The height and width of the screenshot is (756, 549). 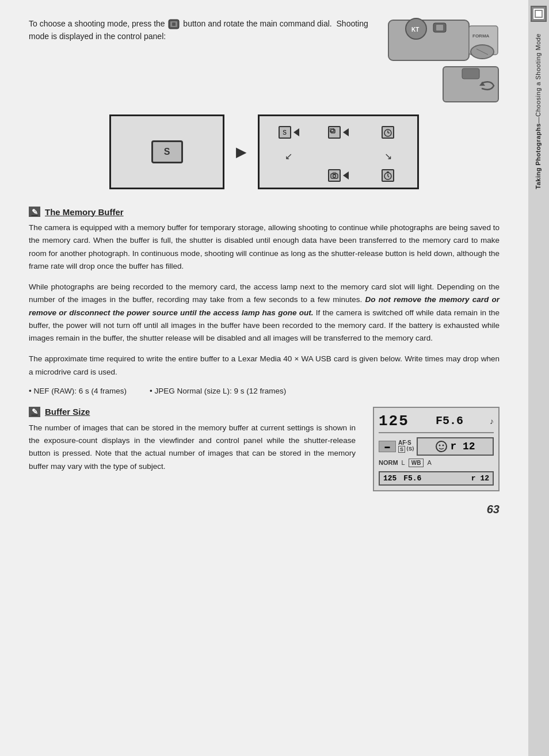 I want to click on lcd-top-row: 125 F5.6 ♪, so click(x=436, y=423).